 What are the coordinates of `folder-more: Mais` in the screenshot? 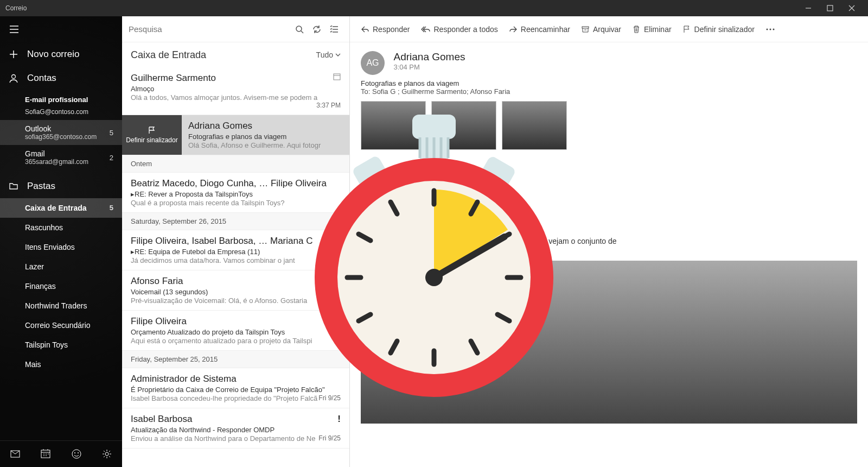 It's located at (61, 364).